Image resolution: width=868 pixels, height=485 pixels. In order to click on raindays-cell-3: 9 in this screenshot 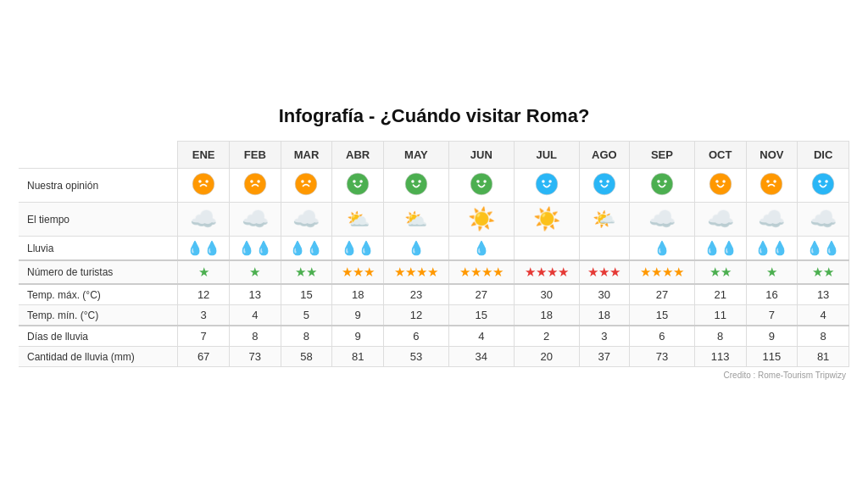, I will do `click(358, 336)`.